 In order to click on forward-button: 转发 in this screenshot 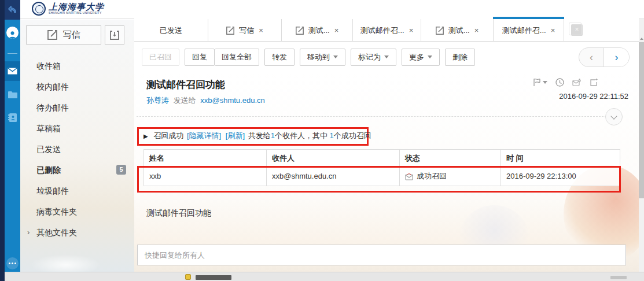, I will do `click(279, 57)`.